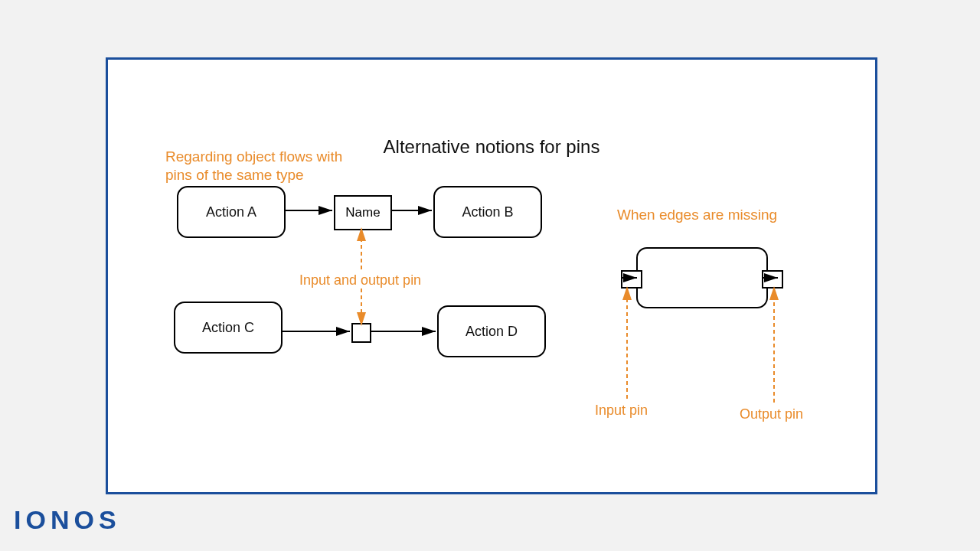 This screenshot has height=551, width=980. I want to click on action-b-node: Action B, so click(488, 212).